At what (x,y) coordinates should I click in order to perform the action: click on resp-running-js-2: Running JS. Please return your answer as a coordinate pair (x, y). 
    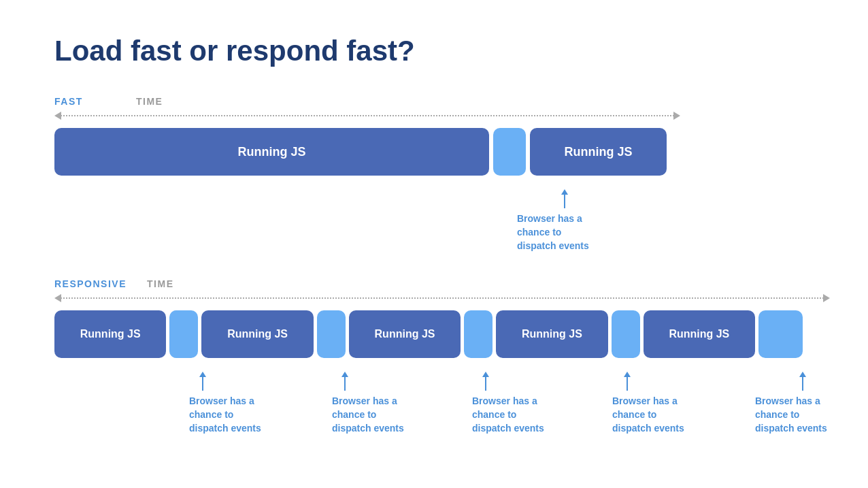
    Looking at the image, I should click on (257, 334).